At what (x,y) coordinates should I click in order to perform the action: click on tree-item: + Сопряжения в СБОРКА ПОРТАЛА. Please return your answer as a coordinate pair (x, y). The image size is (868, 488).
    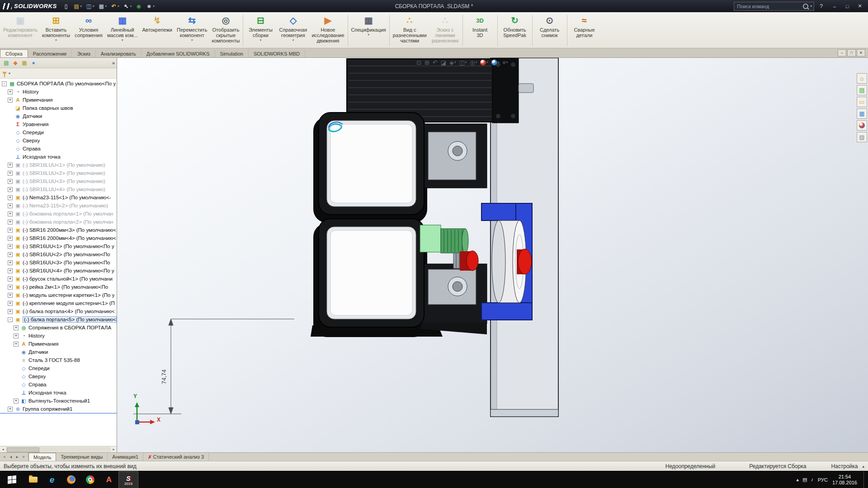
    Looking at the image, I should click on (58, 328).